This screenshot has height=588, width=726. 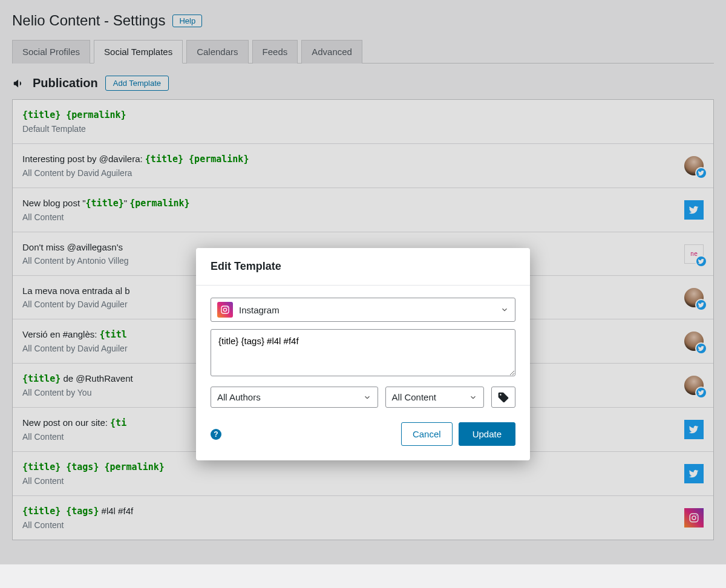 I want to click on content-select: All Content, so click(x=434, y=397).